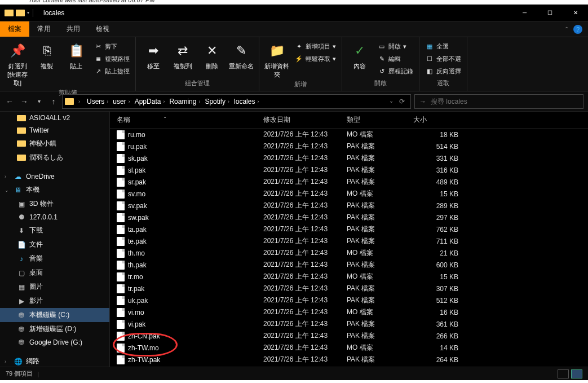  I want to click on sidebar-item: ⚈127.0.0.1, so click(55, 217).